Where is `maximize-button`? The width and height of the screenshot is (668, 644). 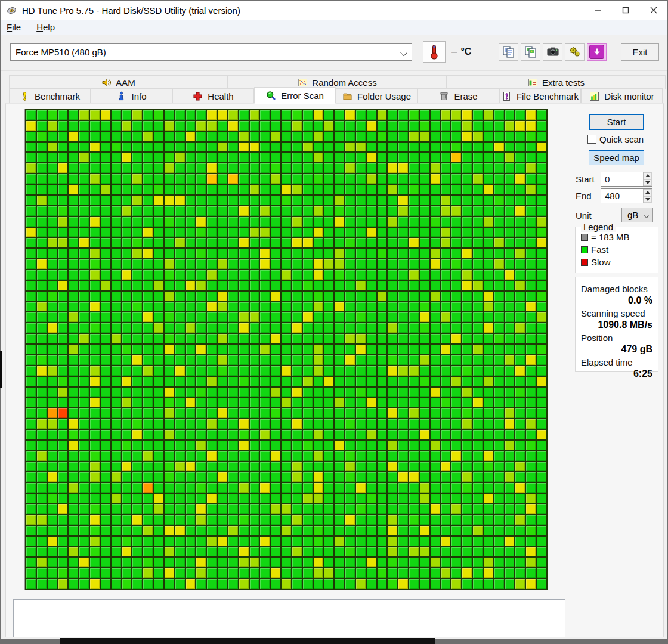 maximize-button is located at coordinates (625, 10).